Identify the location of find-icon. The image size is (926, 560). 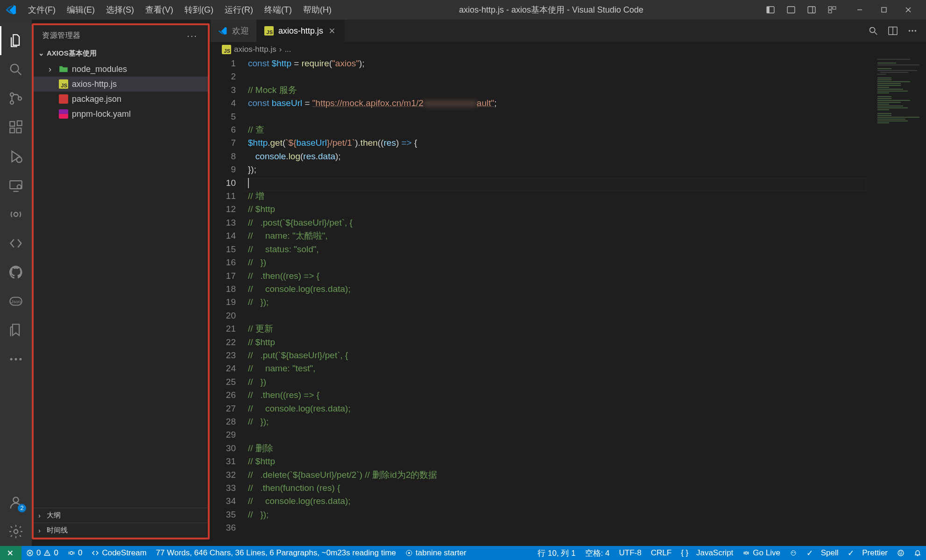
(873, 31).